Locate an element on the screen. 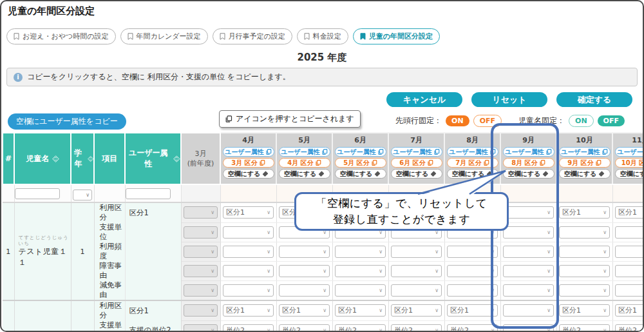  tab-annual-category-settings: 児童の年間区分設定 is located at coordinates (397, 36).